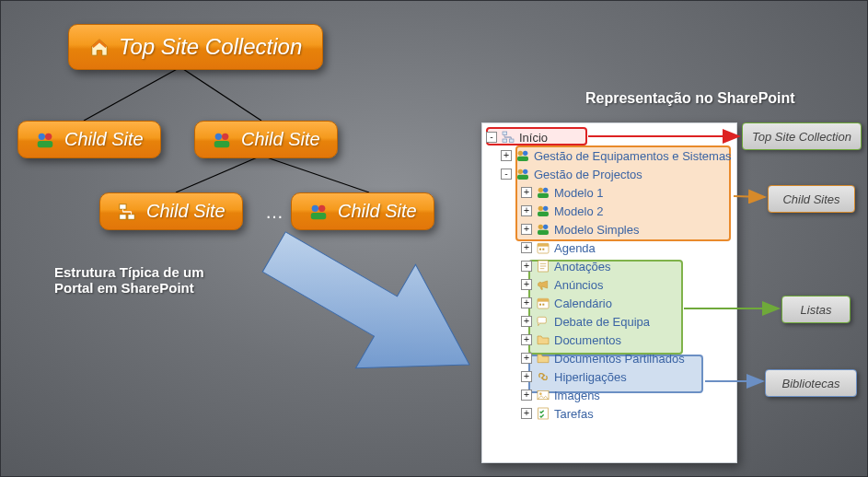 Image resolution: width=868 pixels, height=477 pixels. I want to click on tree-item-label: Gestão de Projectos, so click(588, 175).